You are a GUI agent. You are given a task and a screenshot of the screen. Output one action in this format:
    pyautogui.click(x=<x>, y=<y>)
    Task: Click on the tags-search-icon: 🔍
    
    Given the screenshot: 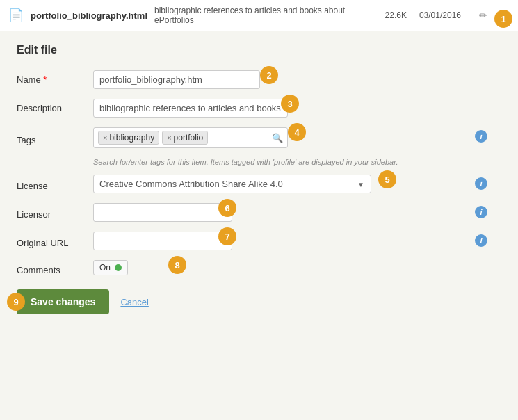 What is the action you would take?
    pyautogui.click(x=277, y=138)
    